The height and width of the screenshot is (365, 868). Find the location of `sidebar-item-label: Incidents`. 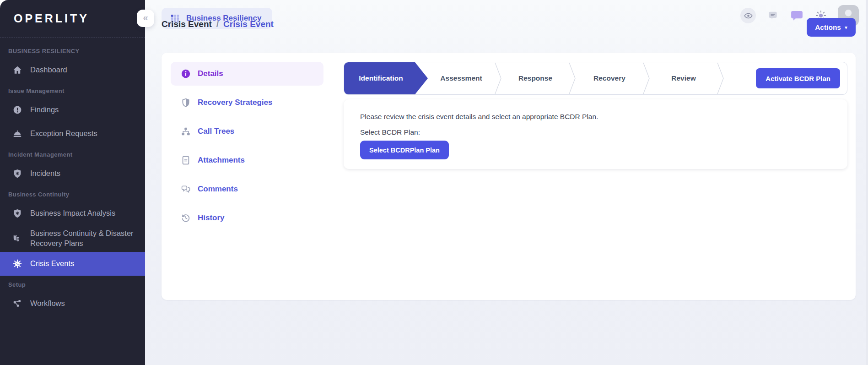

sidebar-item-label: Incidents is located at coordinates (45, 174).